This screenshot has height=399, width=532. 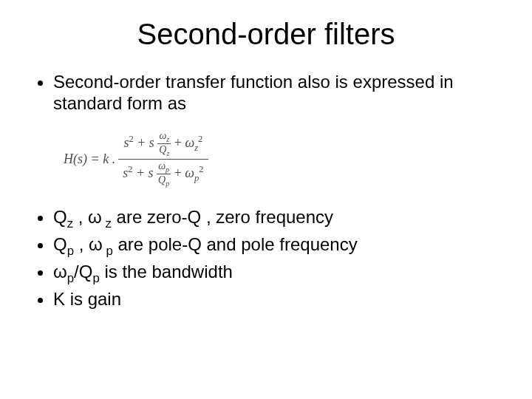 I want to click on eq-wz-over-qz: ωz Qz, so click(x=164, y=144).